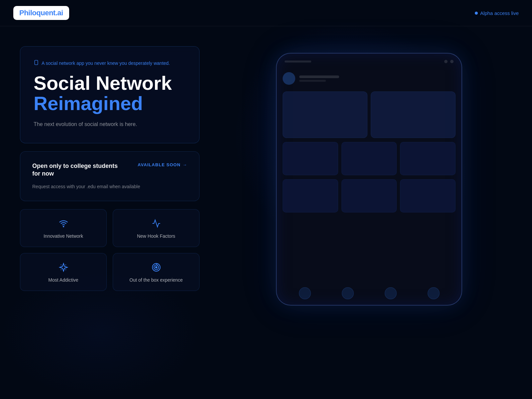 Image resolution: width=532 pixels, height=399 pixels. What do you see at coordinates (369, 78) in the screenshot?
I see `tablet-user-bar` at bounding box center [369, 78].